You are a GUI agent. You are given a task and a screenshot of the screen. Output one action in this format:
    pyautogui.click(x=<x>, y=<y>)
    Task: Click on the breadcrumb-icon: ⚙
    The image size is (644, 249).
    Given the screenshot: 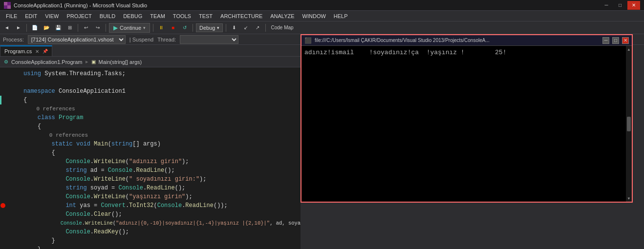 What is the action you would take?
    pyautogui.click(x=6, y=62)
    